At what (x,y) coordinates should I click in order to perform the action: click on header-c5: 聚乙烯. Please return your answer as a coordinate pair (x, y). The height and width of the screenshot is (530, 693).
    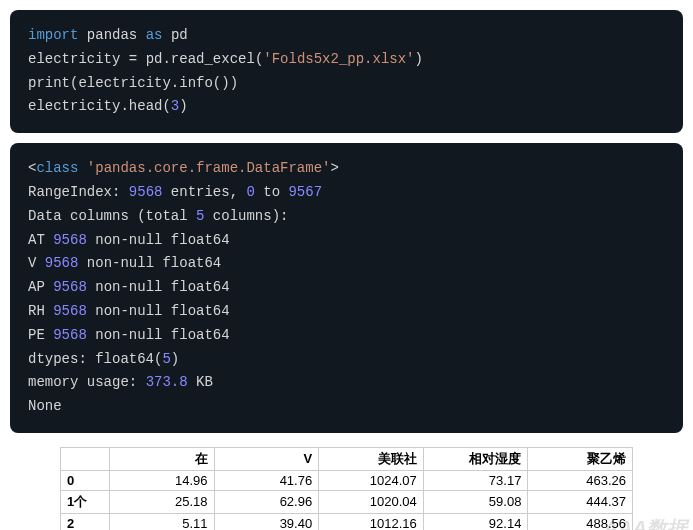
    Looking at the image, I should click on (580, 458).